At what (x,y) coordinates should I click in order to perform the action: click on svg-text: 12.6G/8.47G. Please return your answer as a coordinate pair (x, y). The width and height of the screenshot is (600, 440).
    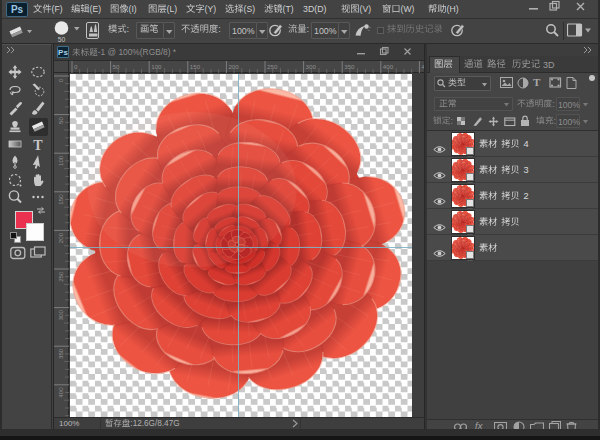
    Looking at the image, I should click on (156, 424).